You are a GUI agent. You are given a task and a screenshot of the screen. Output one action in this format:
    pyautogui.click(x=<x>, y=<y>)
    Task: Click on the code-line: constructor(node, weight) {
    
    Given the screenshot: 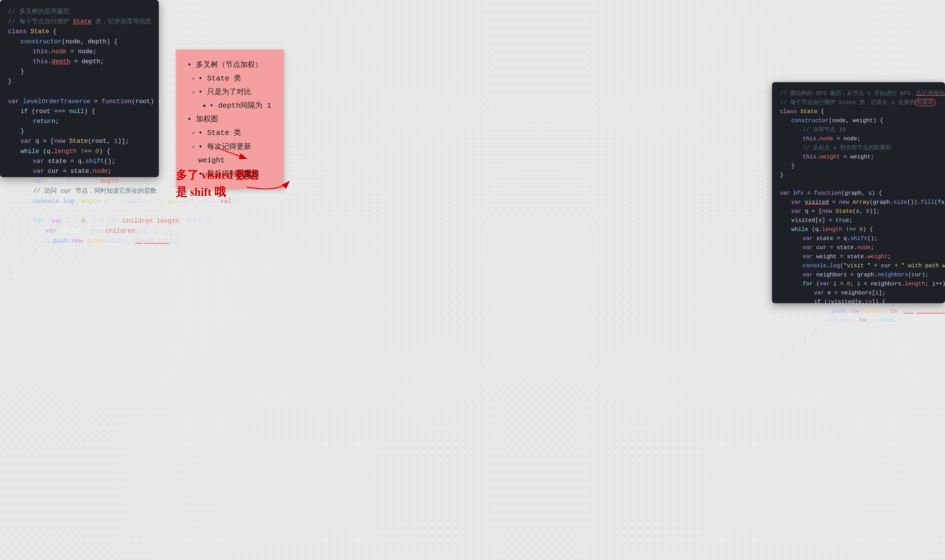 What is the action you would take?
    pyautogui.click(x=859, y=121)
    